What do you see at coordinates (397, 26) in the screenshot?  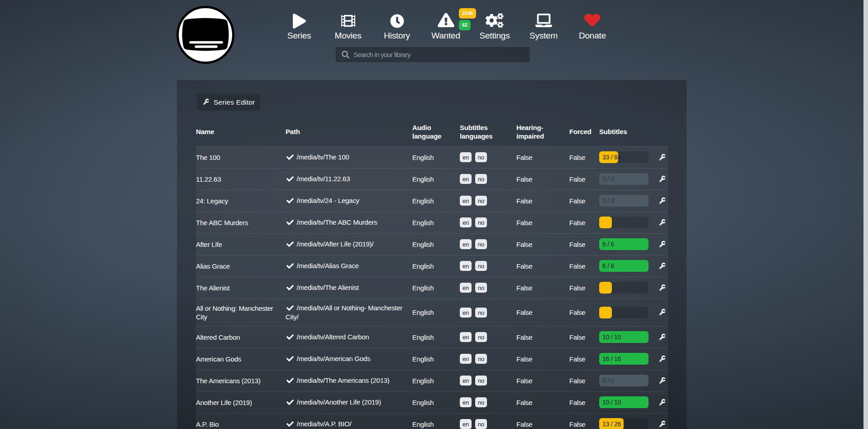 I see `nav-history: History` at bounding box center [397, 26].